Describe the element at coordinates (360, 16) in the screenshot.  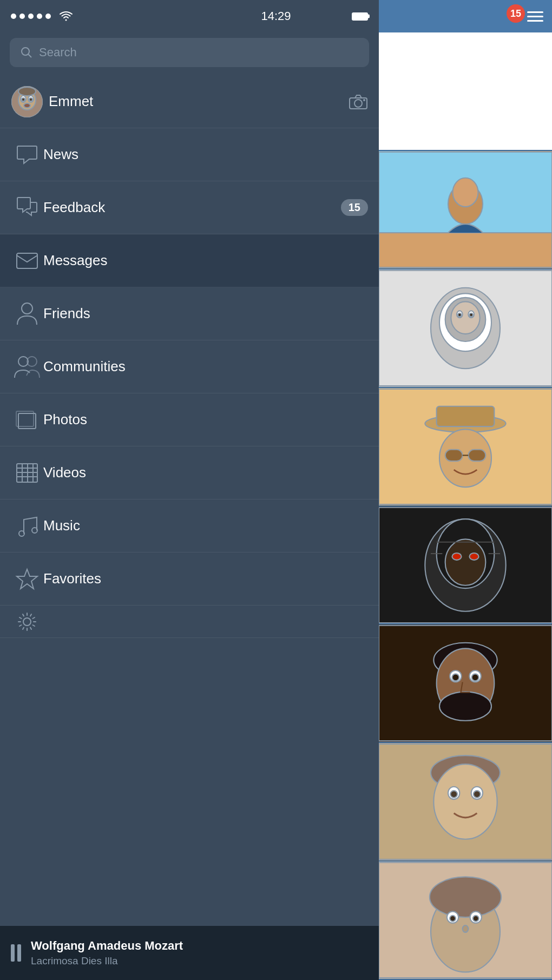
I see `battery-fill` at that location.